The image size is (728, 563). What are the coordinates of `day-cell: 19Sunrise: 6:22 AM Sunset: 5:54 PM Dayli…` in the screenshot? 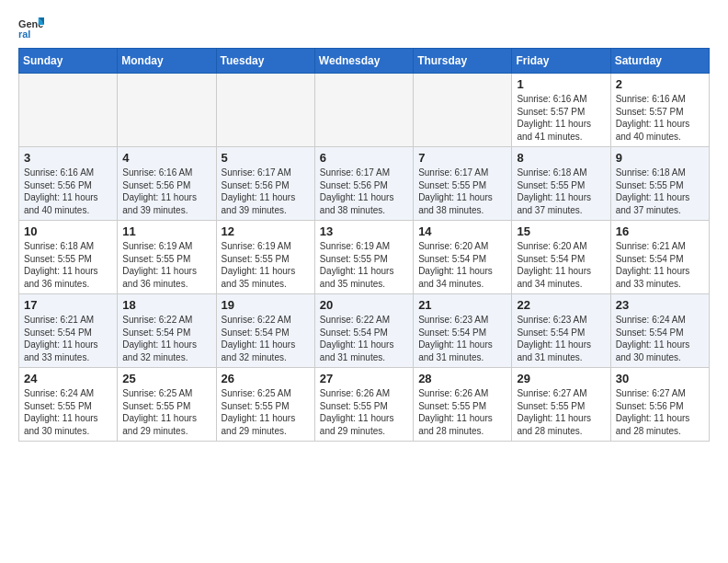 It's located at (265, 331).